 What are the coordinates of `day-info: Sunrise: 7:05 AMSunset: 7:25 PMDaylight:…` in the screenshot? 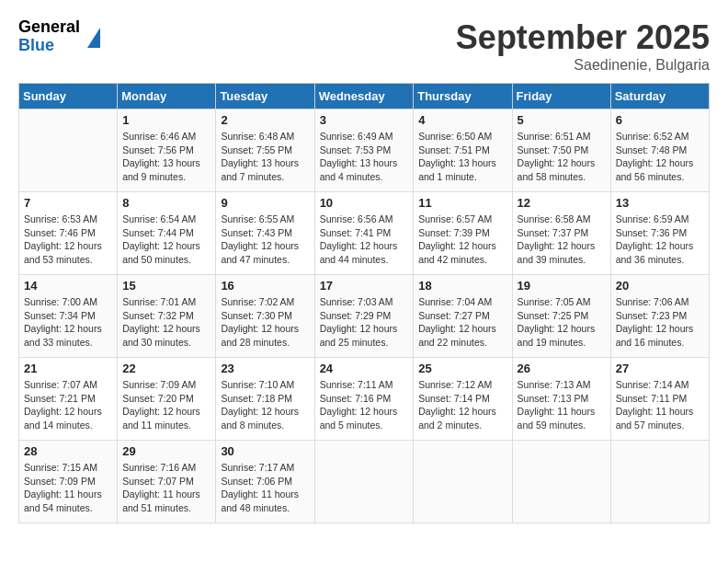 It's located at (562, 322).